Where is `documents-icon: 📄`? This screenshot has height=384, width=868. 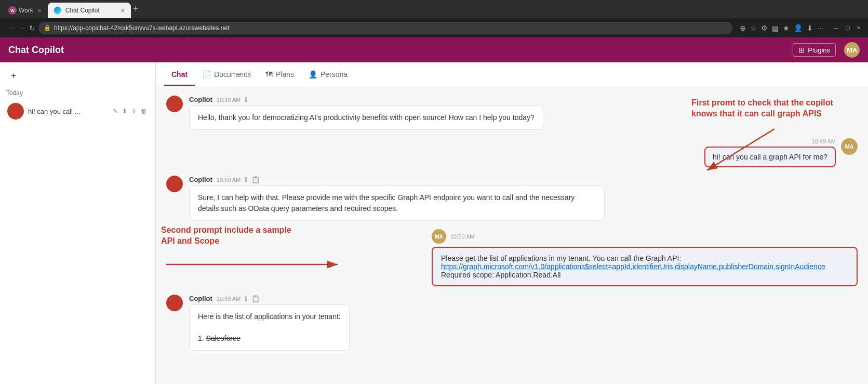
documents-icon: 📄 is located at coordinates (207, 74).